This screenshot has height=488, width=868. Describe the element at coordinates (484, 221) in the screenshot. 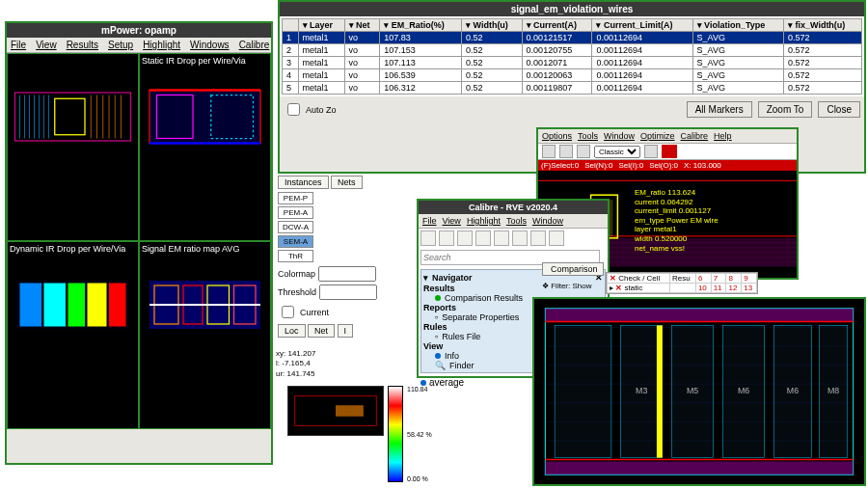

I see `rmenu-highlight: Highlight` at that location.